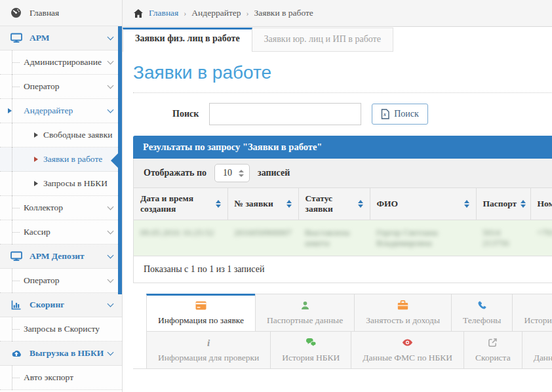 This screenshot has width=552, height=392. Describe the element at coordinates (493, 343) in the screenshot. I see `external-link-icon` at that location.